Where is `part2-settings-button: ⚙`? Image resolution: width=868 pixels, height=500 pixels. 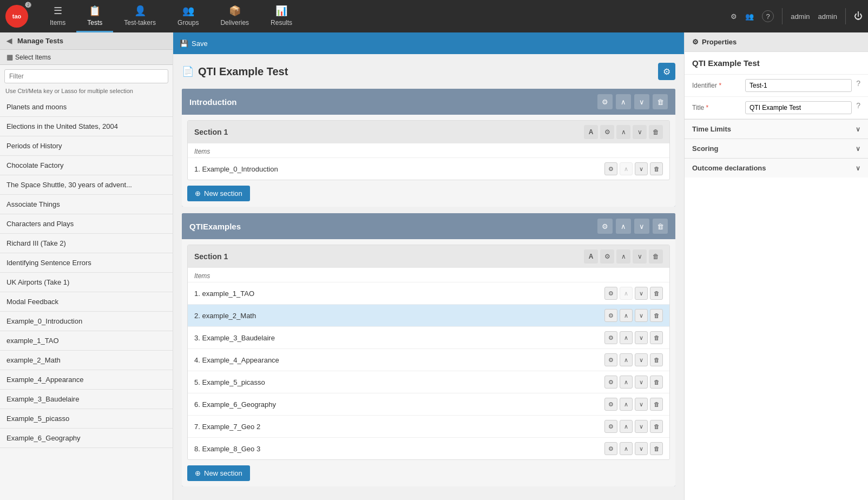
part2-settings-button: ⚙ is located at coordinates (605, 226).